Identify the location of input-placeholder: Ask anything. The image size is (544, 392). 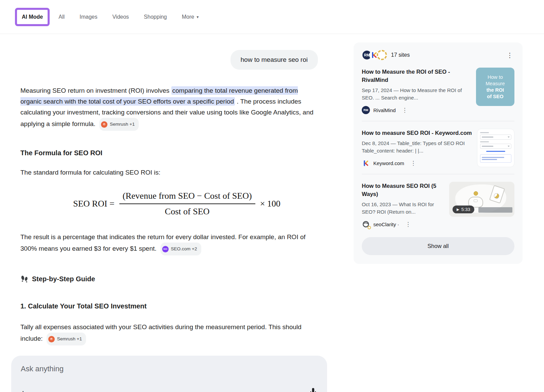
(42, 369).